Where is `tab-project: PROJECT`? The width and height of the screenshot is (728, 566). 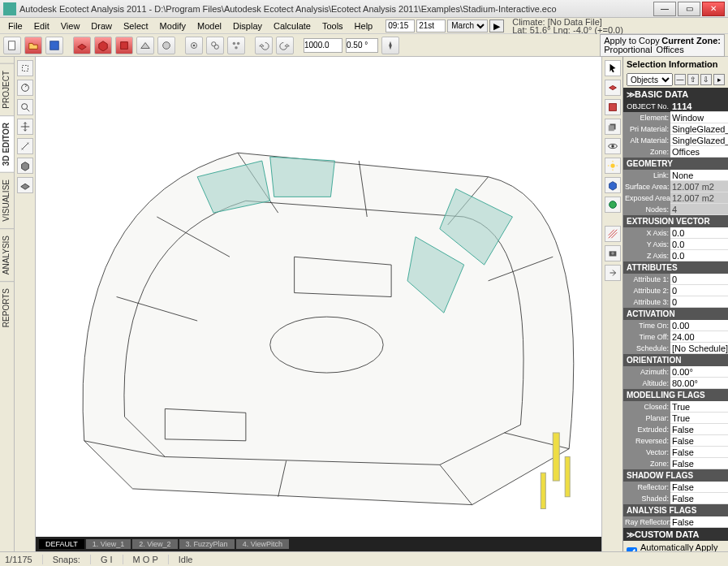
tab-project: PROJECT is located at coordinates (6, 89).